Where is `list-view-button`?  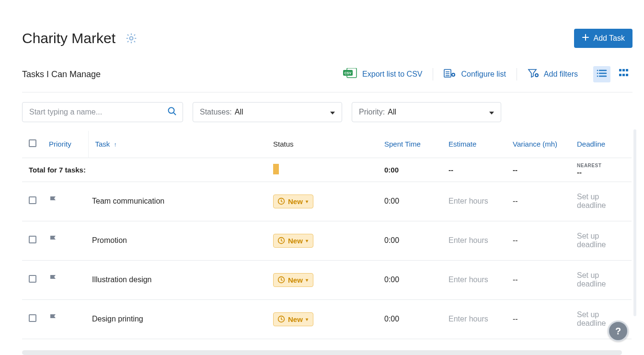 list-view-button is located at coordinates (602, 74).